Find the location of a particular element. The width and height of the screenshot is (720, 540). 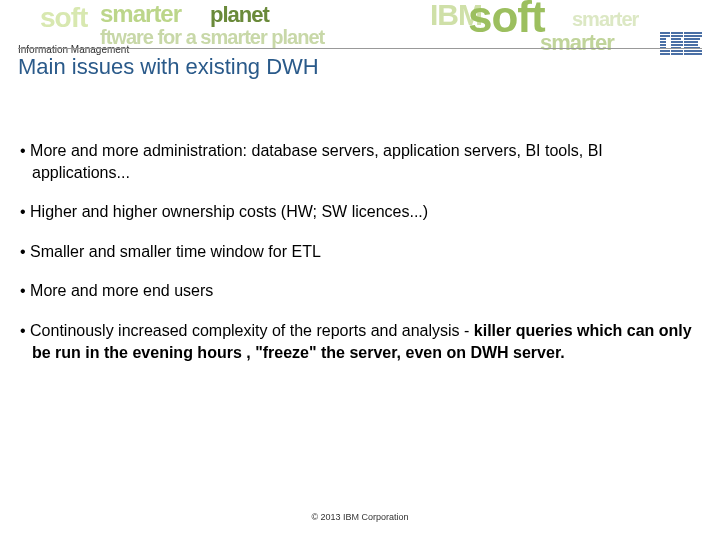

bullet-text: Smaller and smaller time window for ETL is located at coordinates (176, 252).